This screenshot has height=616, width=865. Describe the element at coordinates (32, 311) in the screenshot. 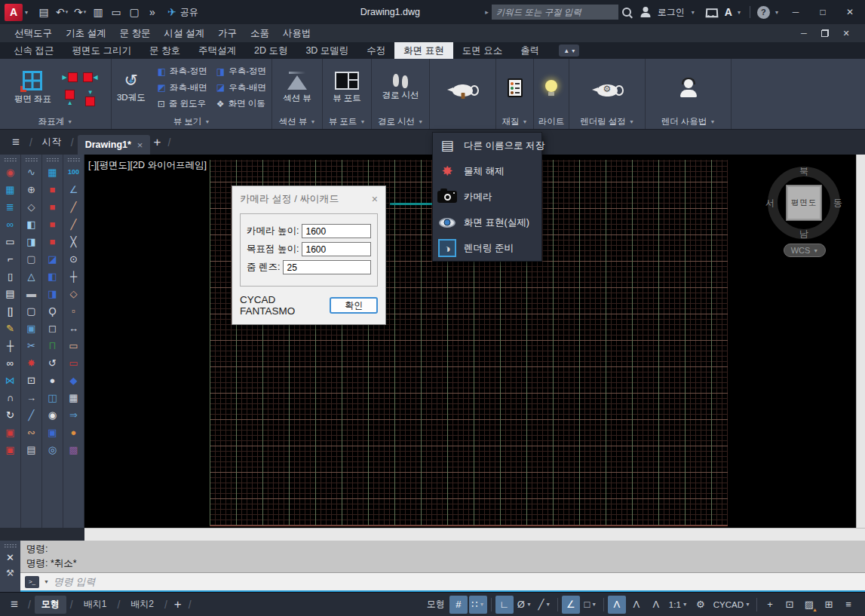

I see `round-box-tool: ▢` at that location.